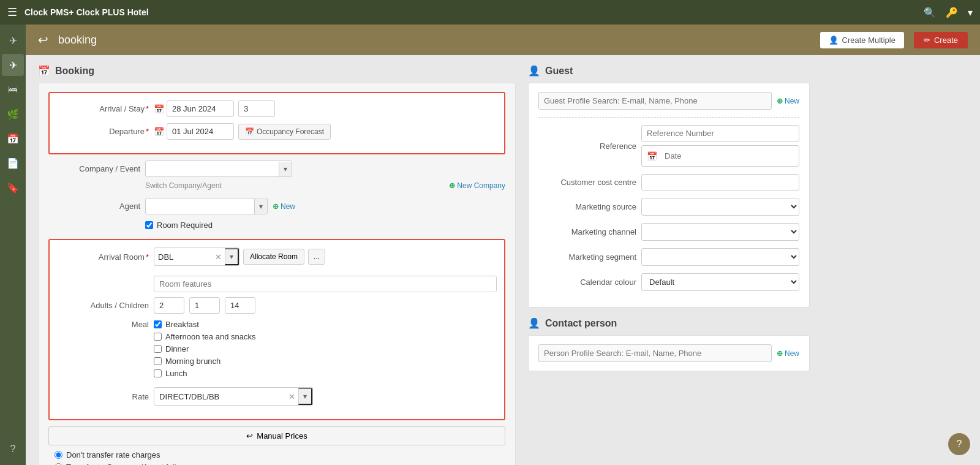  I want to click on new-company-plus-icon: ⊕, so click(452, 186).